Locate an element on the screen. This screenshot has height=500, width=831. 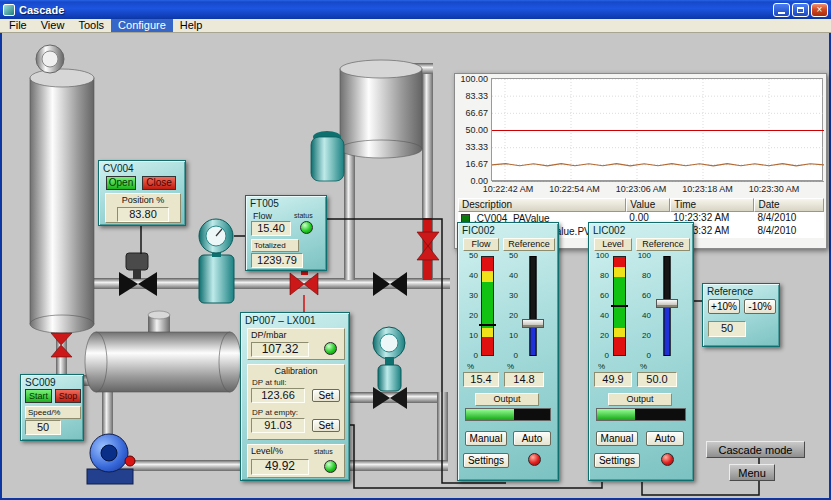
tank-horizontal is located at coordinates (163, 362).